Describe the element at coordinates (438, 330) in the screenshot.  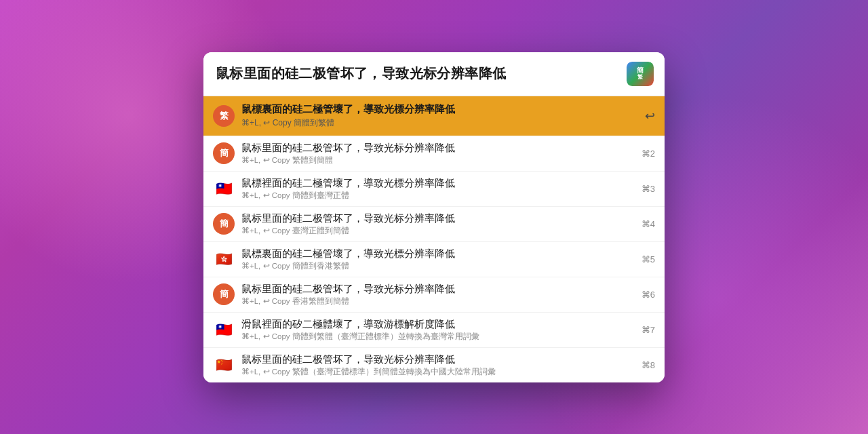
I see `content-7: 滑鼠裡面的矽二極體壞了，導致游標解析度降低 ⌘+L, ↩ Copy 簡體到繁體（…` at that location.